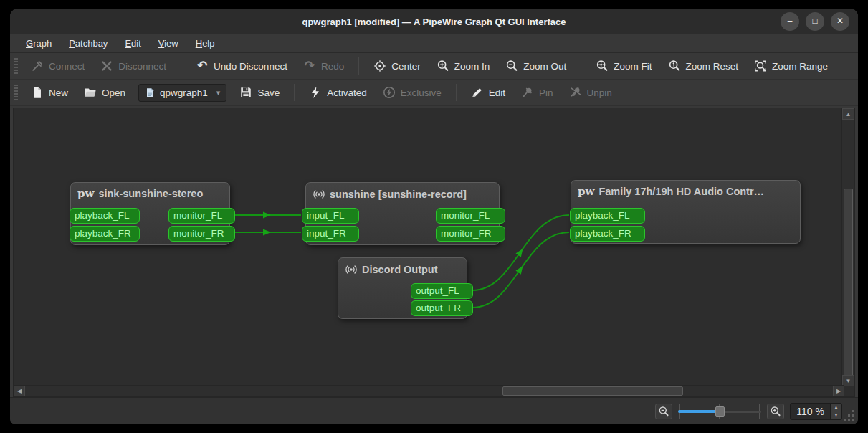 This screenshot has width=868, height=433. What do you see at coordinates (347, 93) in the screenshot?
I see `activated-label: Activated` at bounding box center [347, 93].